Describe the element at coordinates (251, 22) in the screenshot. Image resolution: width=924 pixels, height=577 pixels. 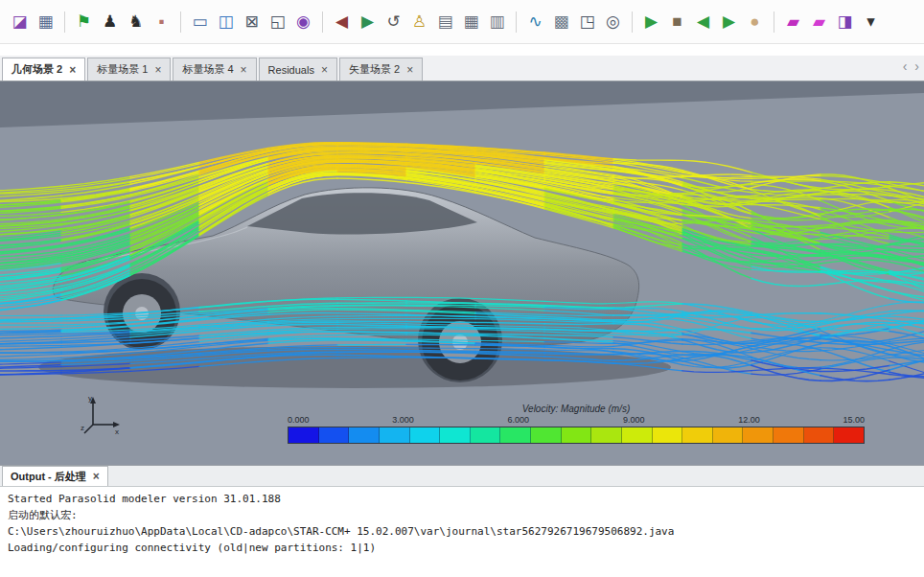
I see `close-scene-icon: ⊠` at that location.